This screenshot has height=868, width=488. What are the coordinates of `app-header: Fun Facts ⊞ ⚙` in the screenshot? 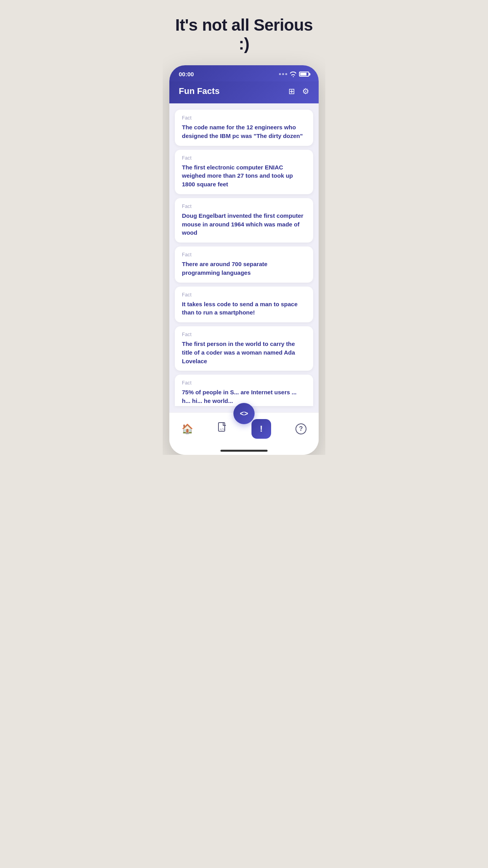 It's located at (244, 92).